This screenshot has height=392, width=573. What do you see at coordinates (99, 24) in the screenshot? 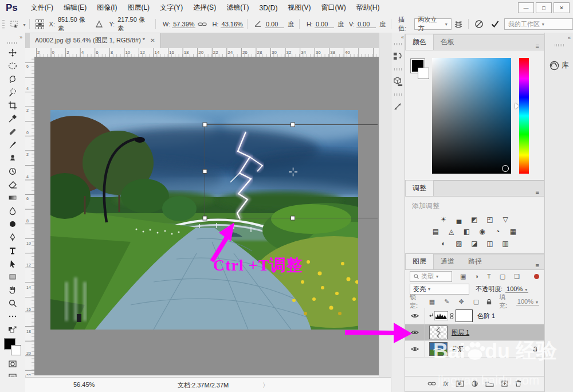
I see `delta-icon` at bounding box center [99, 24].